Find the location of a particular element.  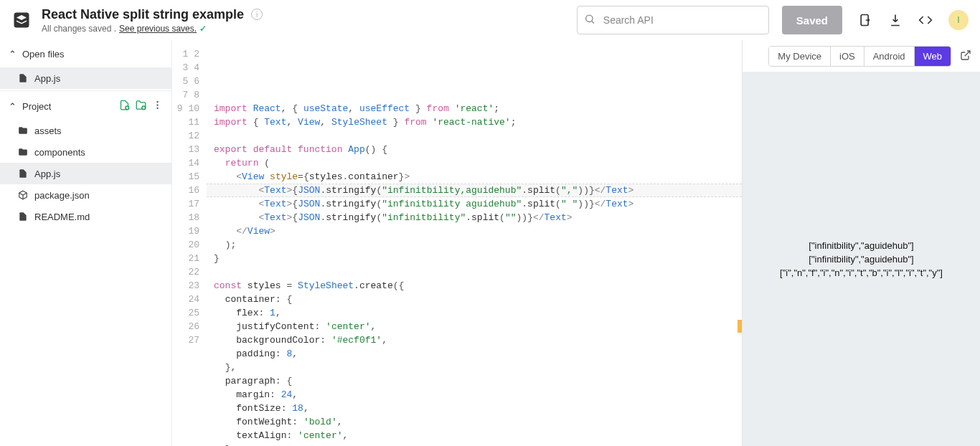

file-name: components is located at coordinates (60, 152).